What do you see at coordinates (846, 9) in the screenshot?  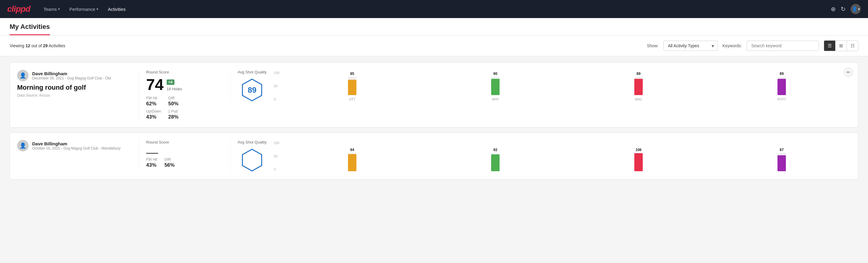 I see `nav-right: ⊕ ↻ 👤 ▾` at bounding box center [846, 9].